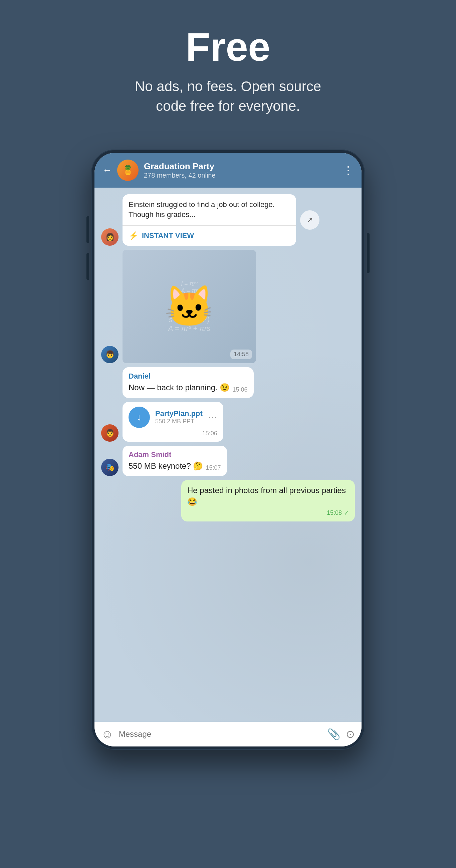  What do you see at coordinates (107, 170) in the screenshot?
I see `back-button: ←` at bounding box center [107, 170].